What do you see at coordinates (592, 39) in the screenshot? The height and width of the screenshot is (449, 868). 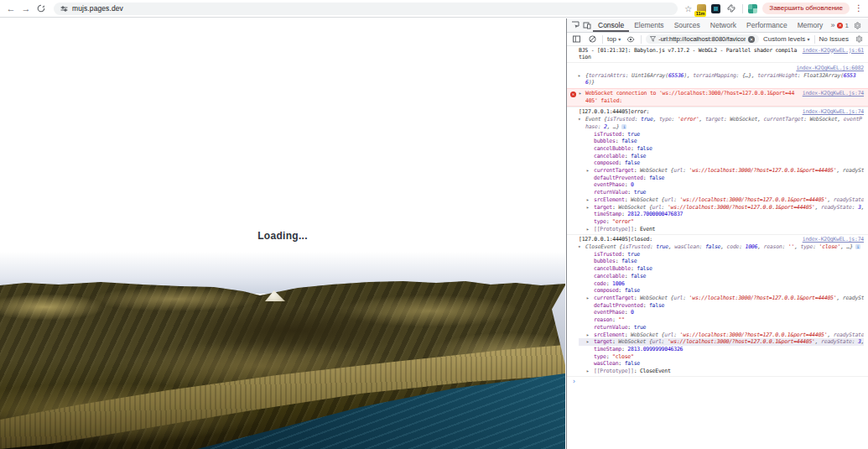 I see `clear-console-icon` at bounding box center [592, 39].